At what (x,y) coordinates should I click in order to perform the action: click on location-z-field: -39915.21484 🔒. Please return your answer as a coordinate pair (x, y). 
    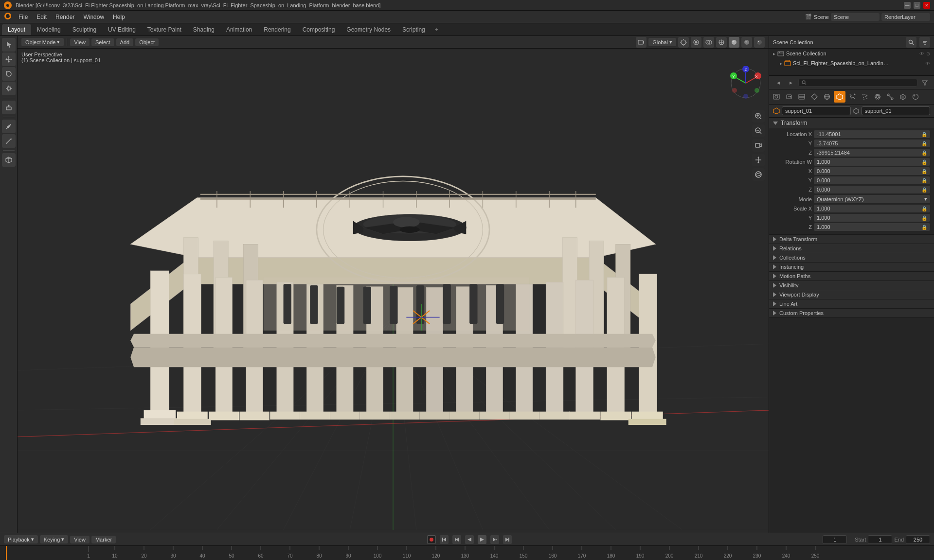
    Looking at the image, I should click on (872, 153).